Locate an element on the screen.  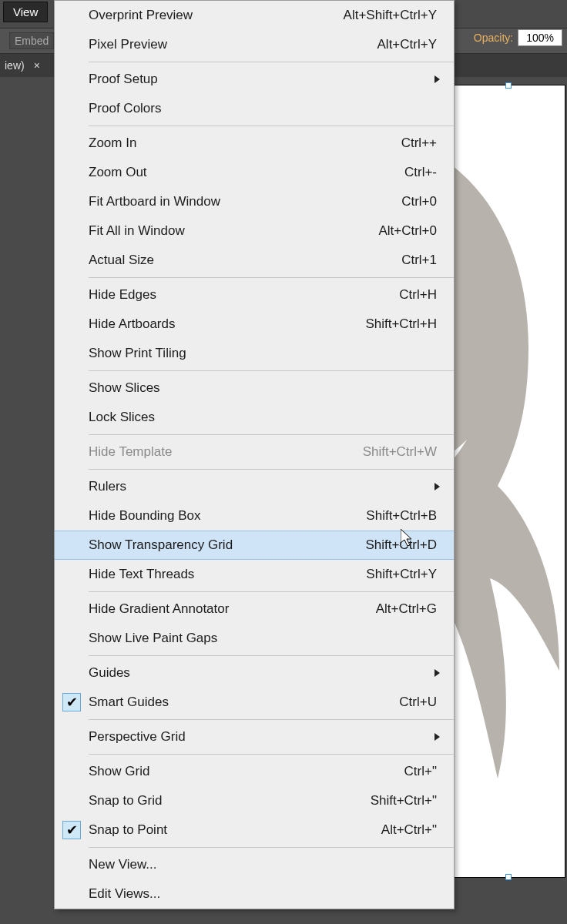
menu-item-shortcut: Shift+Ctrl+B is located at coordinates (404, 516).